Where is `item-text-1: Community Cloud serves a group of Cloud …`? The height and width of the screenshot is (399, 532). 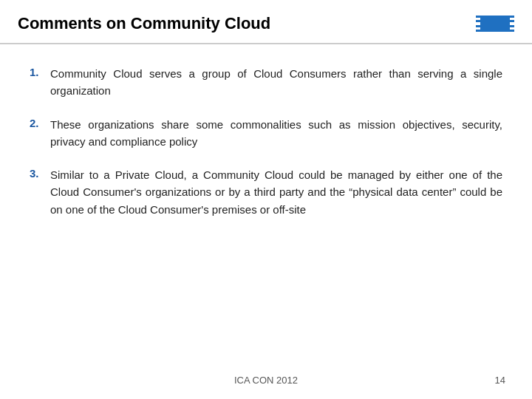 item-text-1: Community Cloud serves a group of Cloud … is located at coordinates (276, 83).